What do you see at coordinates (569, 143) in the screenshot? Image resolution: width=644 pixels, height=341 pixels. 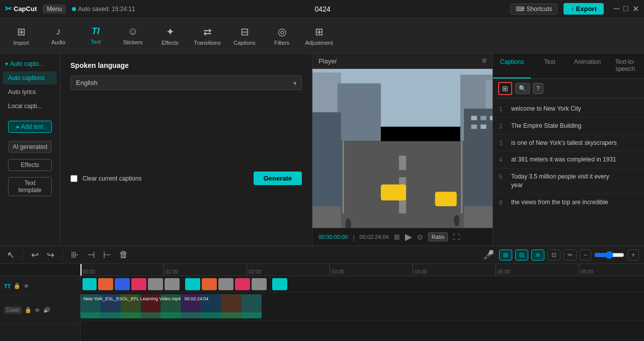 I see `caption-item: 3 is one of New York's tallest skyscrape…` at bounding box center [569, 143].